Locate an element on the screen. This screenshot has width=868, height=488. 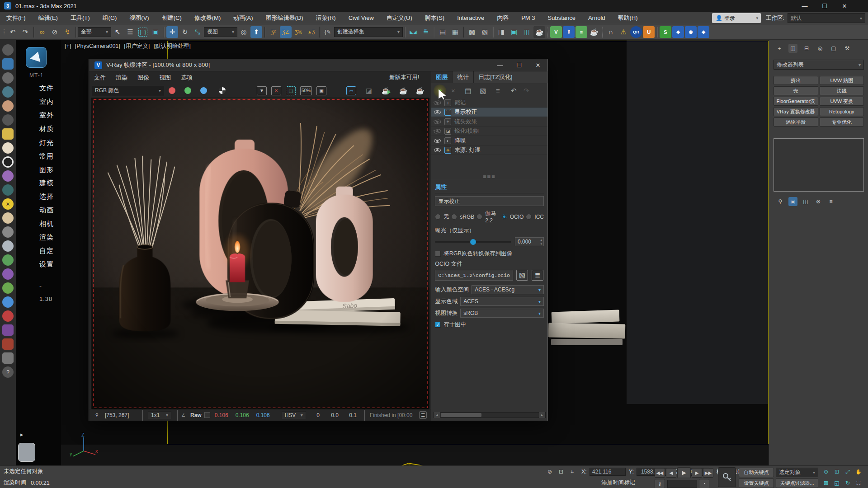
save-image-icon is located at coordinates (262, 91).